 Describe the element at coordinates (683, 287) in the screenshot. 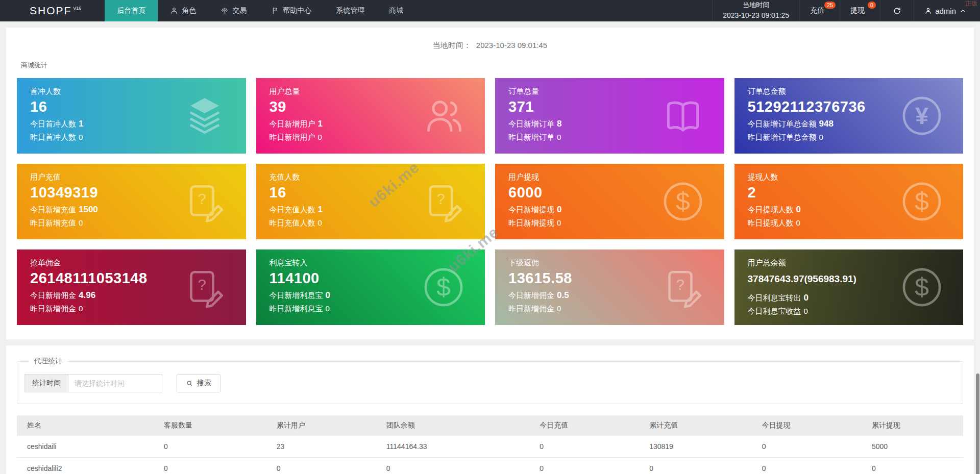

I see `document-edit-icon: ?` at that location.